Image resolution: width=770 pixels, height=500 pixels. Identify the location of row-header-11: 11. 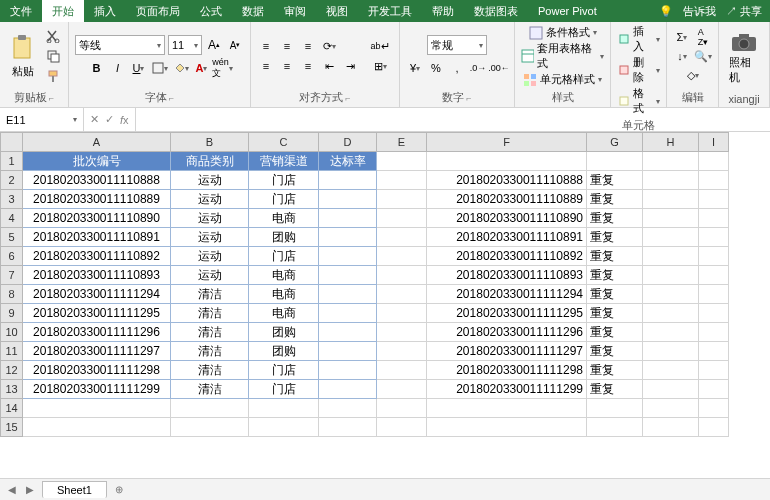
(12, 352).